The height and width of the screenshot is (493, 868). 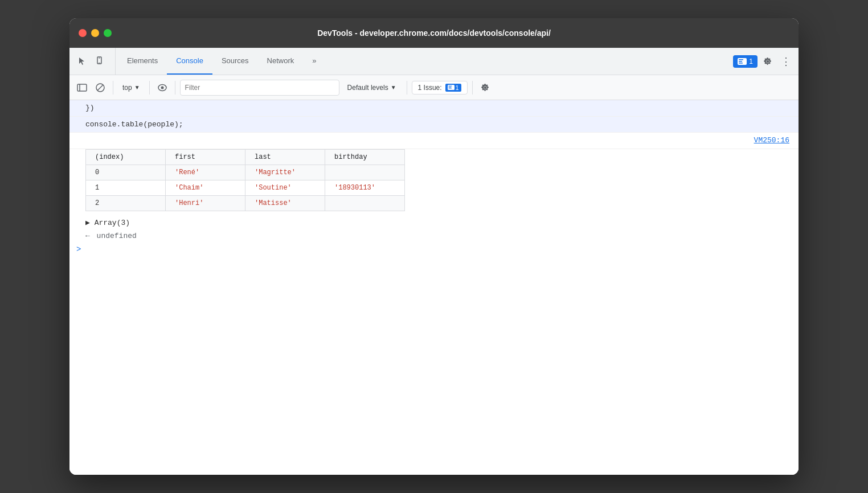 What do you see at coordinates (434, 182) in the screenshot?
I see `console-table-wrapper: (index) first last birthday 0 'René' 'Ma…` at bounding box center [434, 182].